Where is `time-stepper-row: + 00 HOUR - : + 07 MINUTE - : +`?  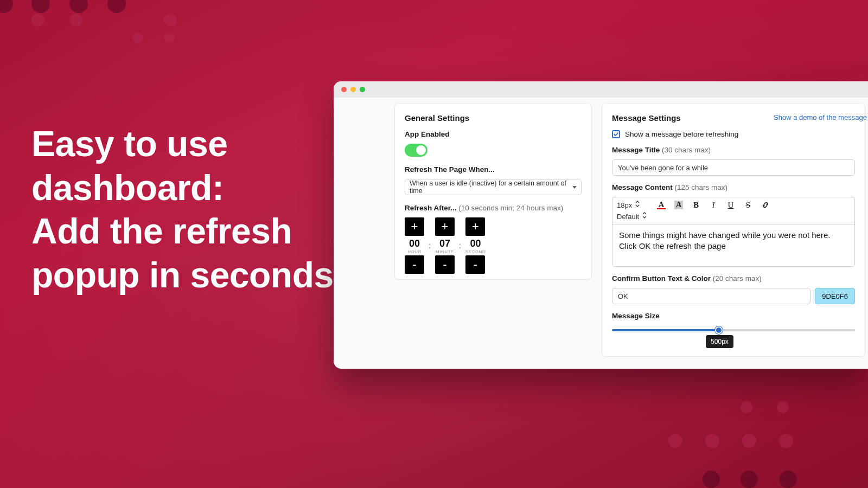
time-stepper-row: + 00 HOUR - : + 07 MINUTE - : + is located at coordinates (493, 246).